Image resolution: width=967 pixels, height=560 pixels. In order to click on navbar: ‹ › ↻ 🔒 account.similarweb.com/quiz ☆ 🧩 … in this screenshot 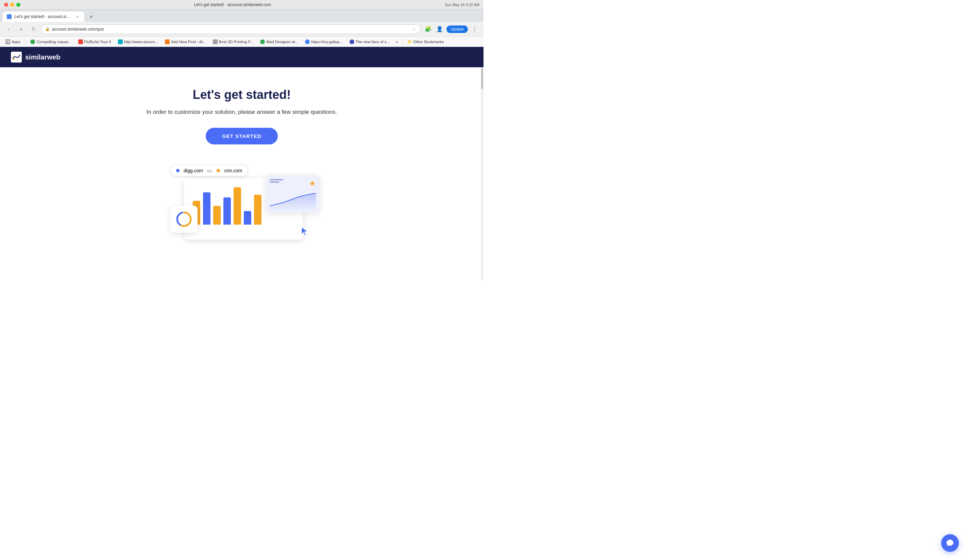, I will do `click(242, 29)`.